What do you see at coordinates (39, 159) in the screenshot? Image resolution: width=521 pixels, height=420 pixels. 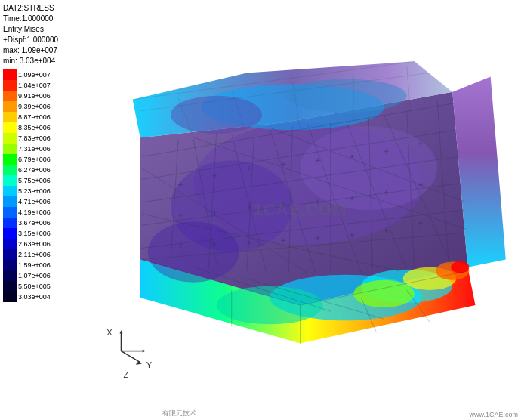 I see `legend-item: 6.79e+006` at bounding box center [39, 159].